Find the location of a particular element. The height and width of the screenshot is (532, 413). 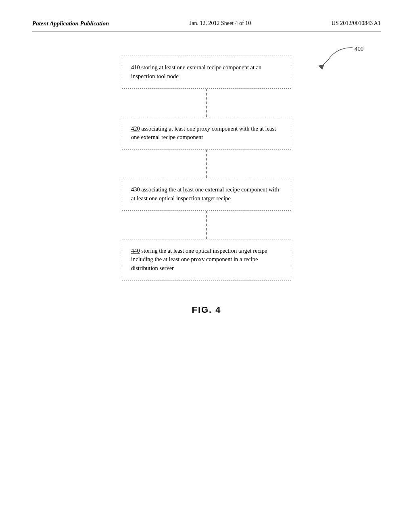

step-420-box: 420 associating at least one proxy compo… is located at coordinates (206, 133).